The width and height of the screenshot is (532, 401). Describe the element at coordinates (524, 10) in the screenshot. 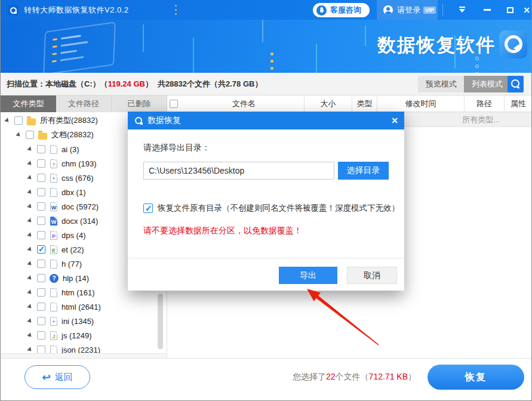

I see `close-button: ✕` at that location.